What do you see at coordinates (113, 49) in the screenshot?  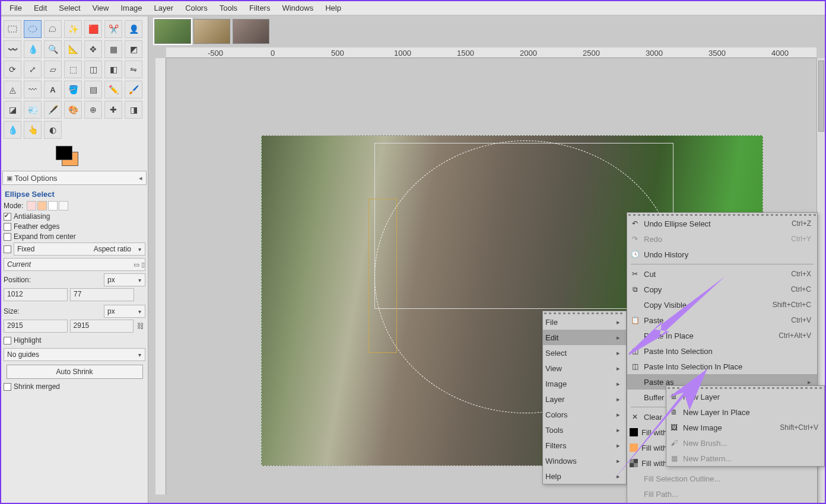 I see `tool-align: ▦` at bounding box center [113, 49].